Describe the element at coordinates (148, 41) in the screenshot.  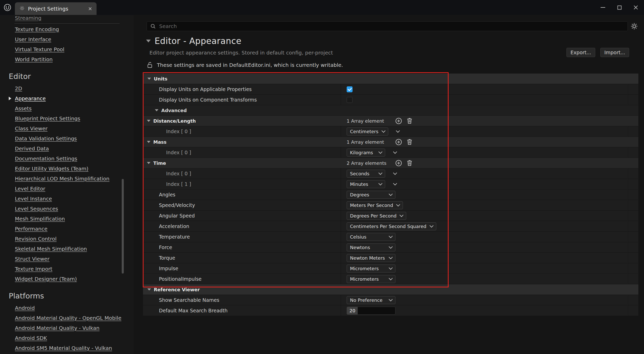
I see `collapse-section-icon` at that location.